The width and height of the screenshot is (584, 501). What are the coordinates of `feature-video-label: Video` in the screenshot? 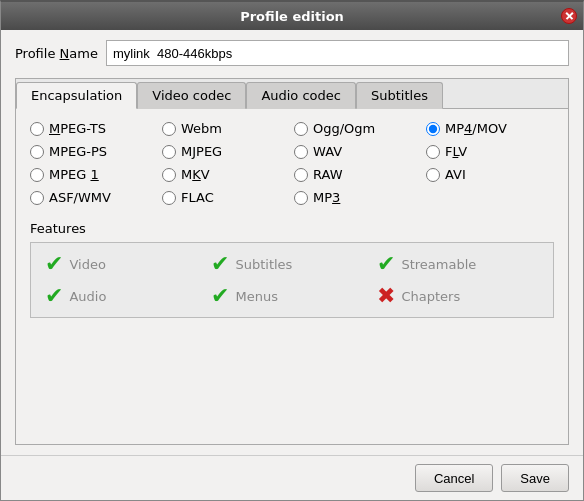 It's located at (87, 264).